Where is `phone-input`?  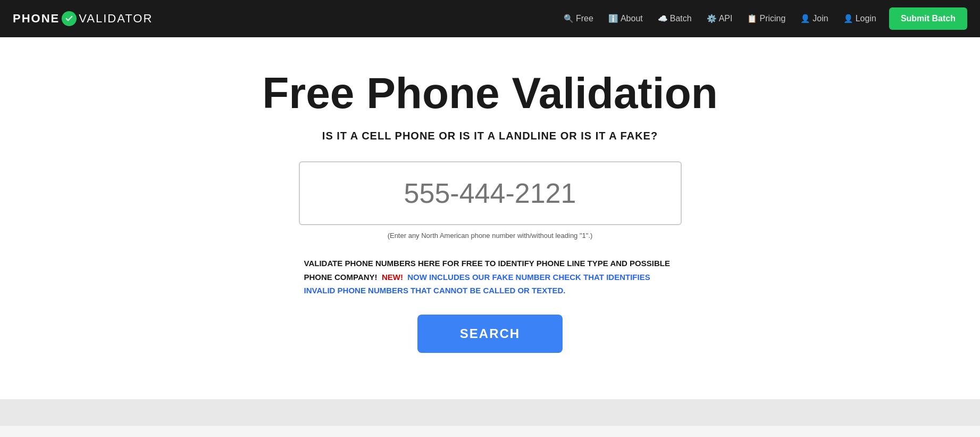 phone-input is located at coordinates (490, 193).